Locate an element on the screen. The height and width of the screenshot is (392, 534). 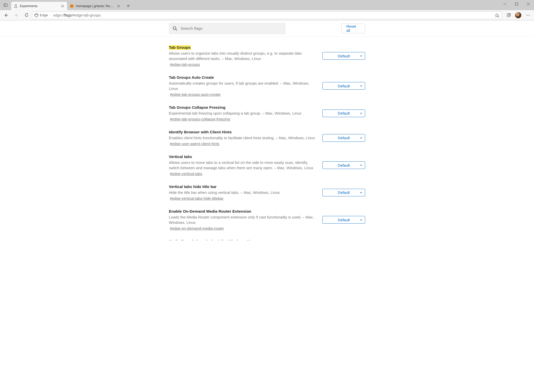
flag-anchor-link: #edge-vertical-tabs-hide-titlebar is located at coordinates (197, 198).